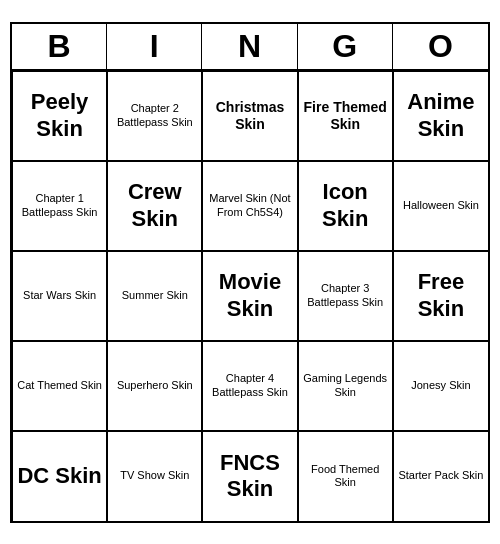 The image size is (500, 544). What do you see at coordinates (60, 205) in the screenshot?
I see `cell-text: Chapter 1 Battlepass Skin` at bounding box center [60, 205].